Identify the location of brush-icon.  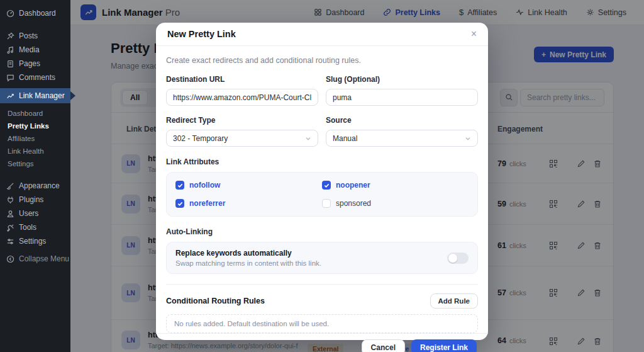
(10, 186).